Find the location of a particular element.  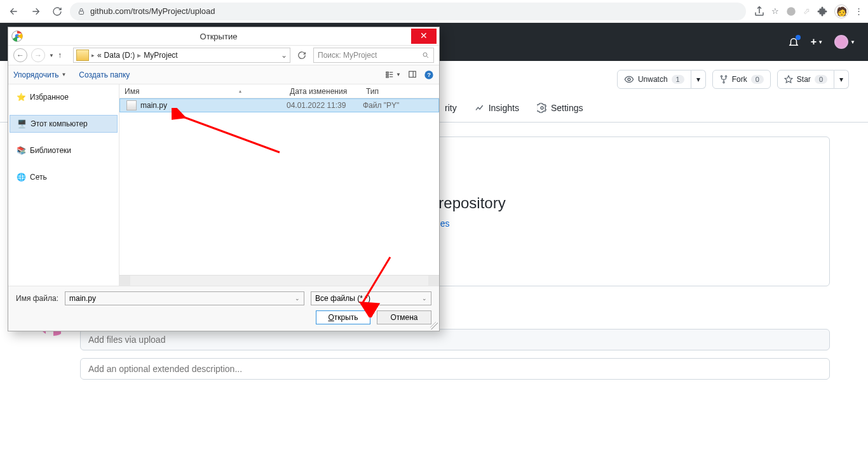

fork-count: 0 is located at coordinates (757, 79).